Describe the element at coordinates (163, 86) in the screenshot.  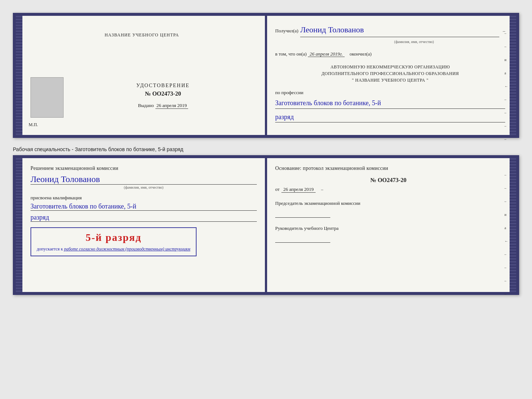
I see `cert-type-label: УДОСТОВЕРЕНИЕ` at that location.